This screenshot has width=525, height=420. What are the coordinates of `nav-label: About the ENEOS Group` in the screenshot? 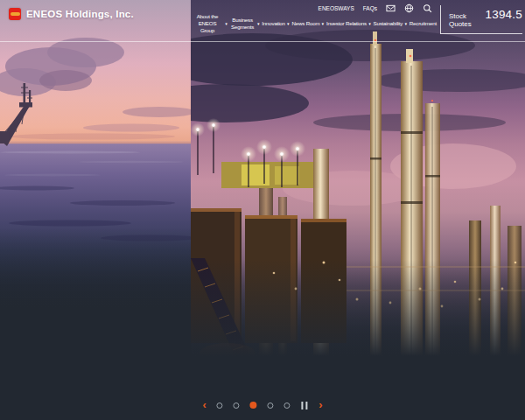 It's located at (207, 23).